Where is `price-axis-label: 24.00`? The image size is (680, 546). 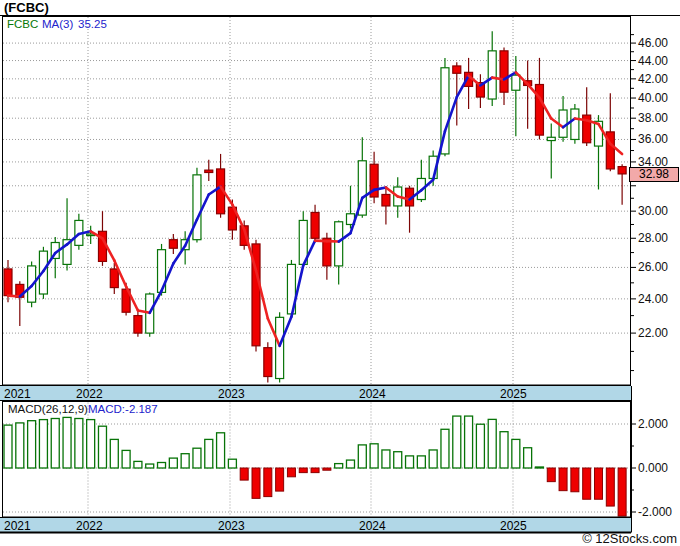 price-axis-label: 24.00 is located at coordinates (653, 299).